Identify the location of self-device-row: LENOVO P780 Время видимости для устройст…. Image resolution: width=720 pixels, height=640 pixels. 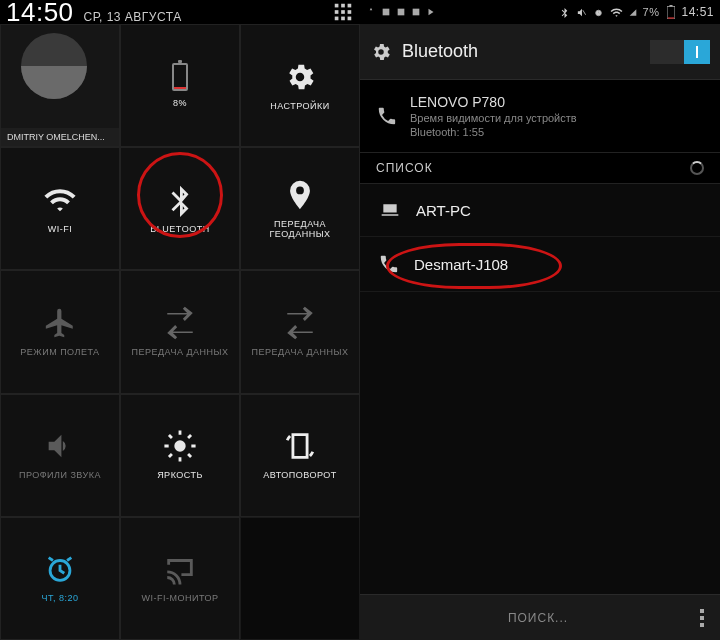
(540, 116).